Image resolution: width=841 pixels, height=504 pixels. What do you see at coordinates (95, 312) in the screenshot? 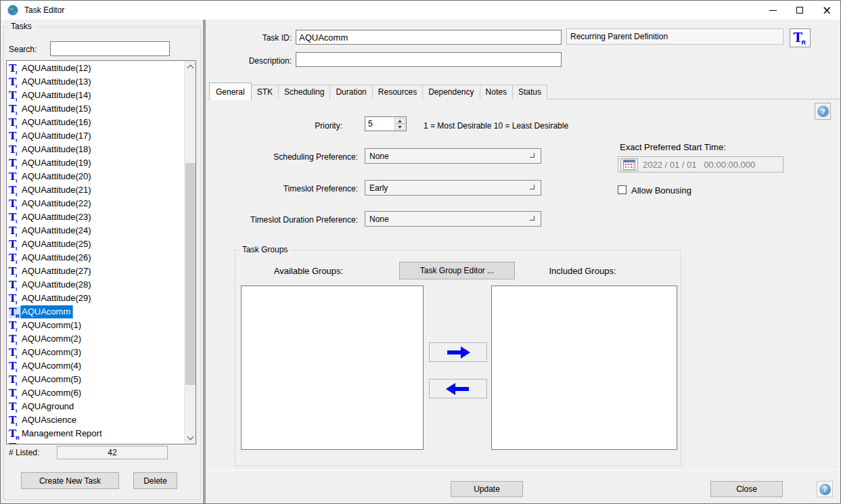
I see `task-list-item: TRAQUAcomm` at bounding box center [95, 312].